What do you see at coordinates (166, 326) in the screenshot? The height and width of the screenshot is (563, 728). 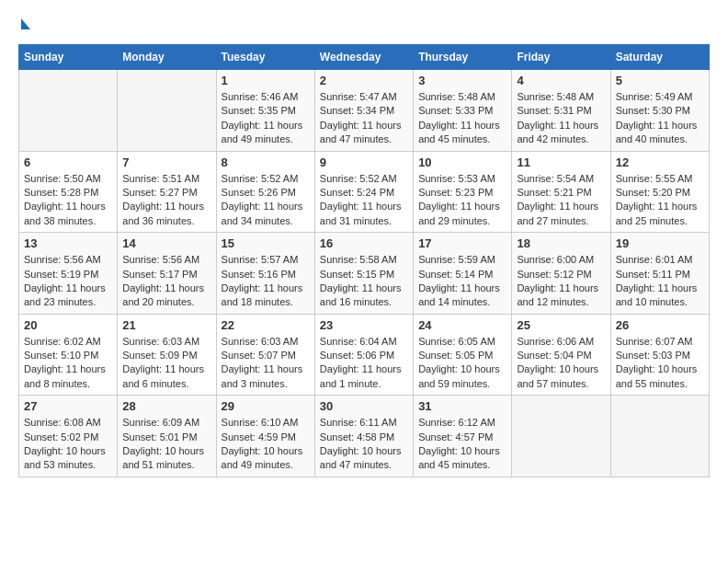 I see `day-number: 21` at bounding box center [166, 326].